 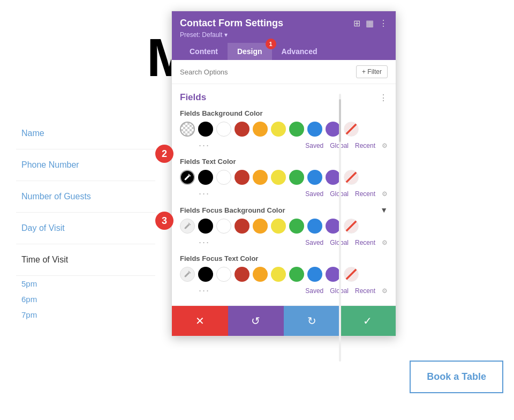 I want to click on color-swatch-orange, so click(x=260, y=129).